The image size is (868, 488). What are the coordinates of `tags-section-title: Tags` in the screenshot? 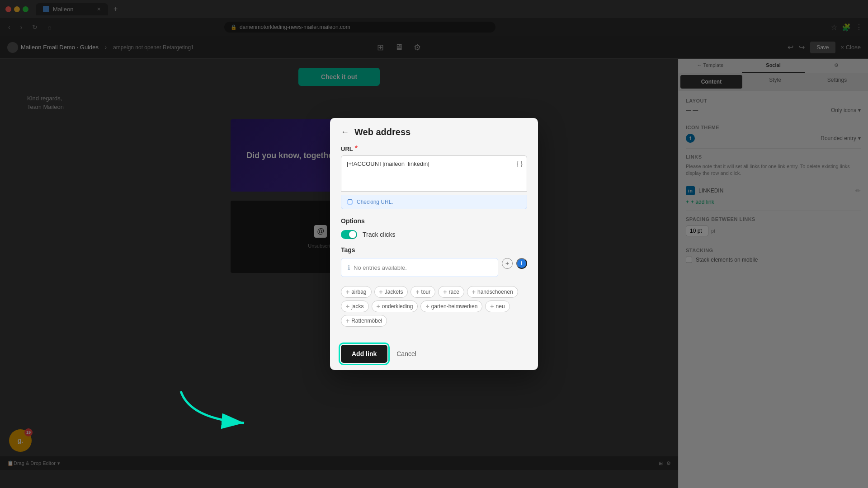 It's located at (434, 250).